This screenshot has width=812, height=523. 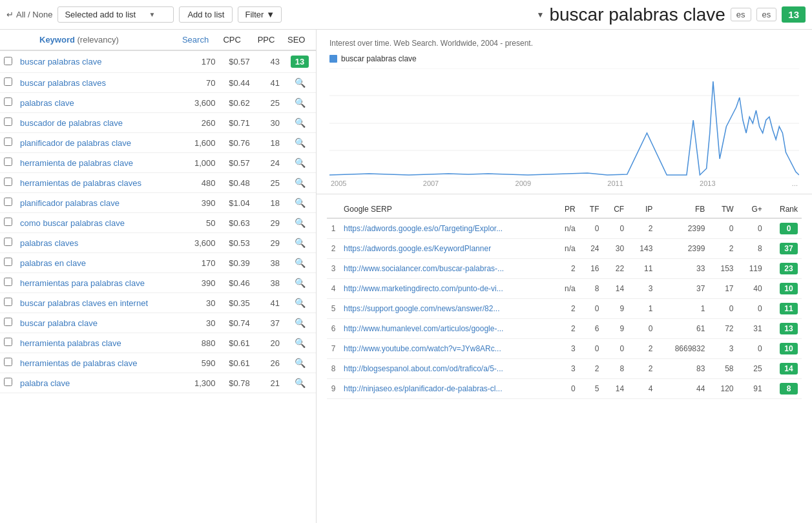 I want to click on all-none-label: All / None, so click(x=34, y=14).